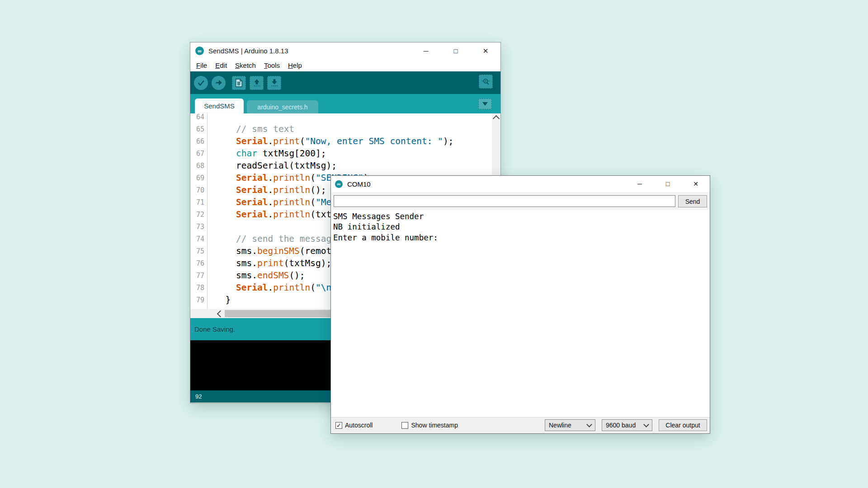 This screenshot has height=488, width=868. What do you see at coordinates (570, 425) in the screenshot?
I see `line-ending-dropdown: Newline` at bounding box center [570, 425].